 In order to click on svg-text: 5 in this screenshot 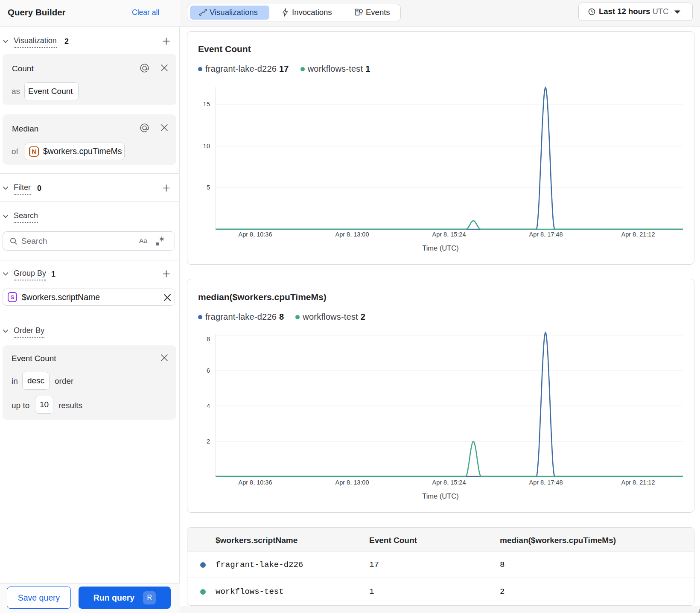, I will do `click(208, 187)`.